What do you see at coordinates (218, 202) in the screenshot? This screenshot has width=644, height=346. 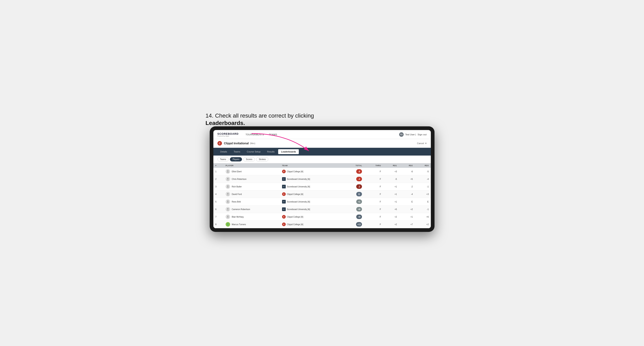 I see `cell-rank: 5` at bounding box center [218, 202].